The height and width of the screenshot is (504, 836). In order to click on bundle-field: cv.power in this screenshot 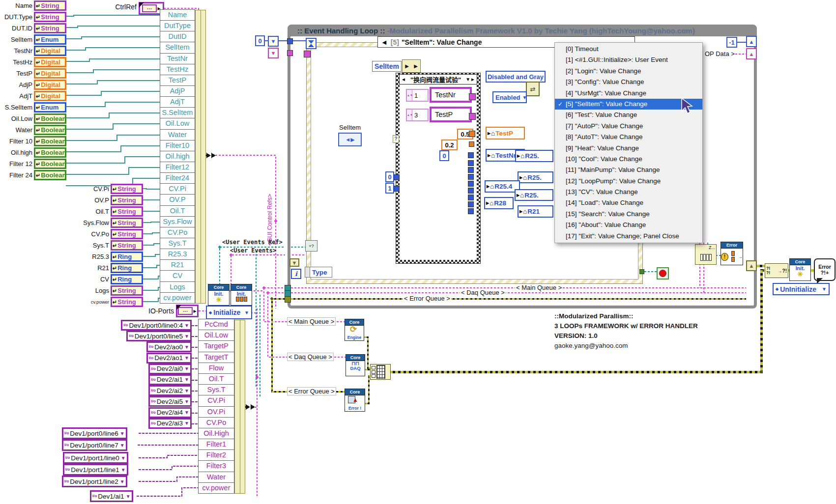, I will do `click(177, 298)`.